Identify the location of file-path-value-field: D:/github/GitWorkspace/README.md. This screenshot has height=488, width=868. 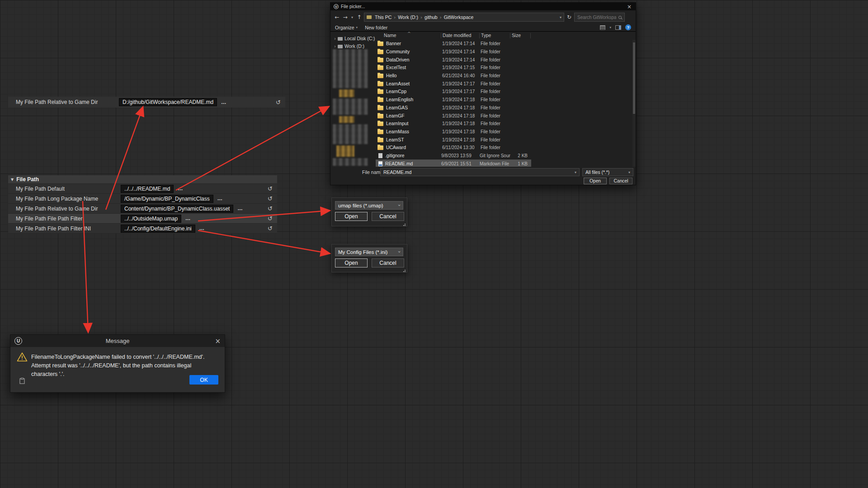
(168, 102).